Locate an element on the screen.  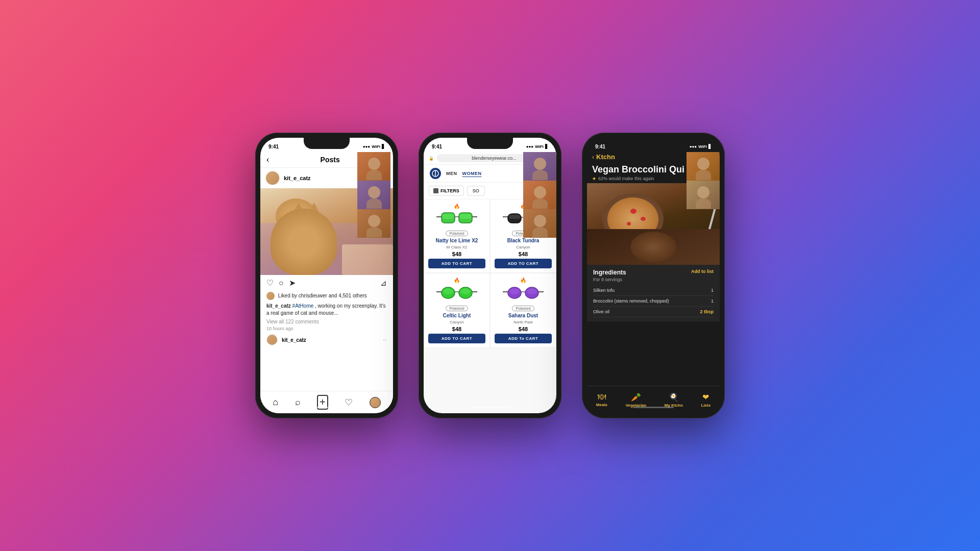
profile-nav-avatar is located at coordinates (375, 403).